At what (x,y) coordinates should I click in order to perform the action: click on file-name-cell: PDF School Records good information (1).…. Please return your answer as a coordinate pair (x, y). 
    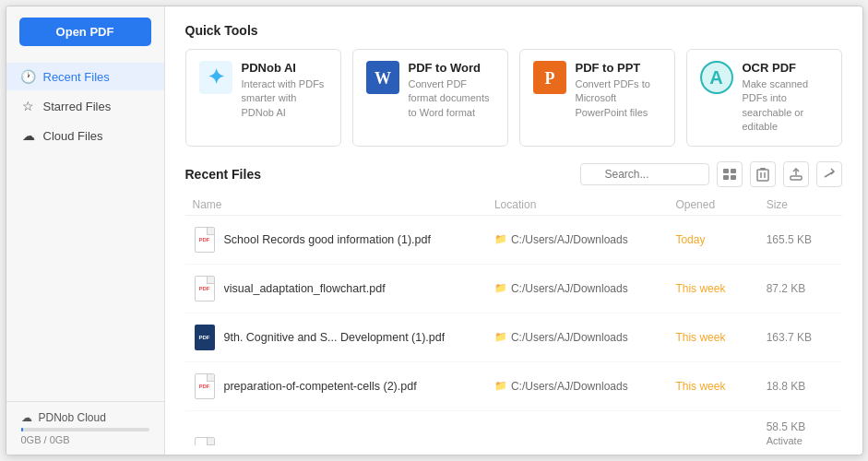
    Looking at the image, I should click on (343, 240).